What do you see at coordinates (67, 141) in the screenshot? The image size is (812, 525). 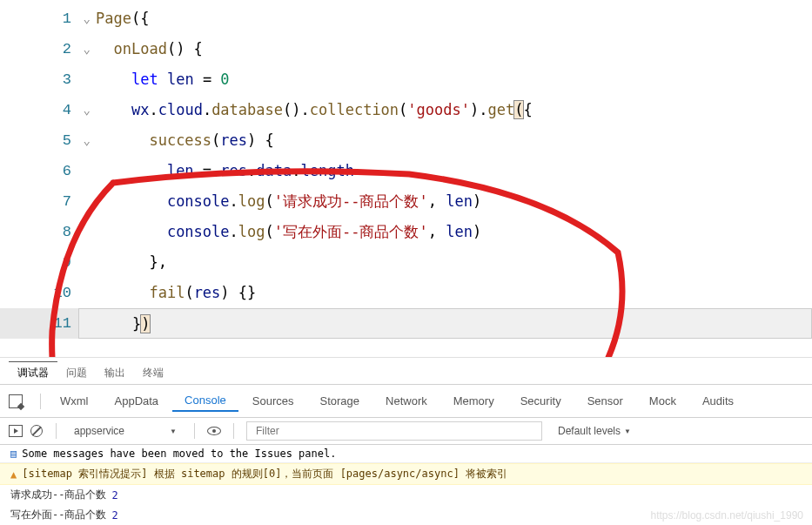 I see `line-number: 5` at bounding box center [67, 141].